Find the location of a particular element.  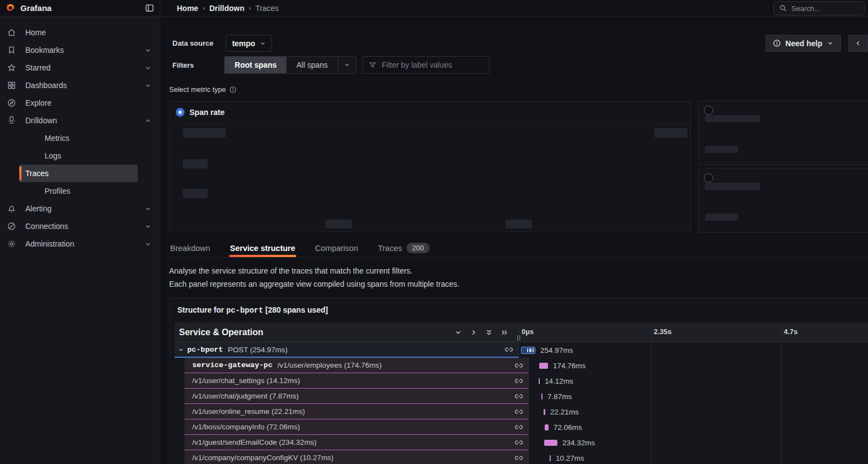

service-cell: /v1/user/online_resume (22.21ms) is located at coordinates (357, 412).